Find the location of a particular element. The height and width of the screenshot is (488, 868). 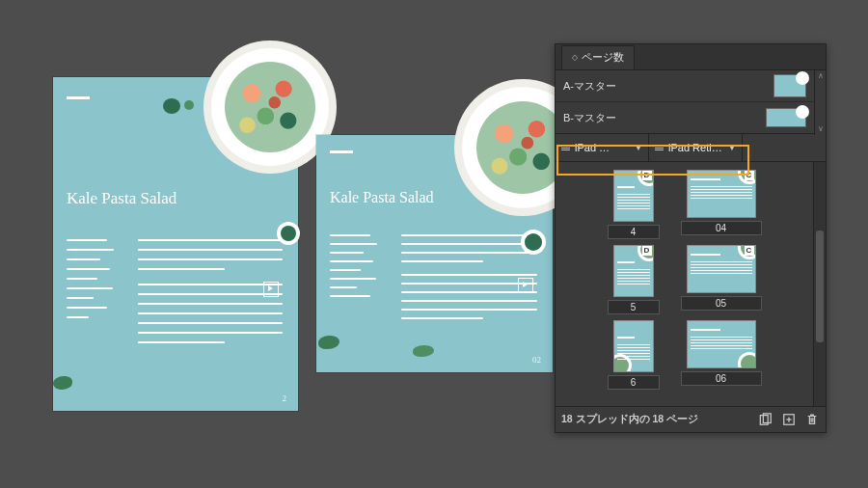

page-number: 2 is located at coordinates (285, 398).